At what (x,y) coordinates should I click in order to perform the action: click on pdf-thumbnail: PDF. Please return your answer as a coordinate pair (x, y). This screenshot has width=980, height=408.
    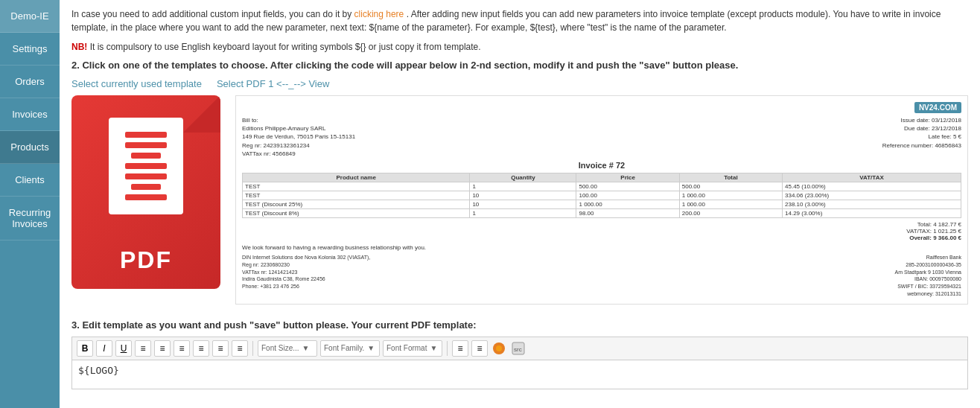
    Looking at the image, I should click on (146, 192).